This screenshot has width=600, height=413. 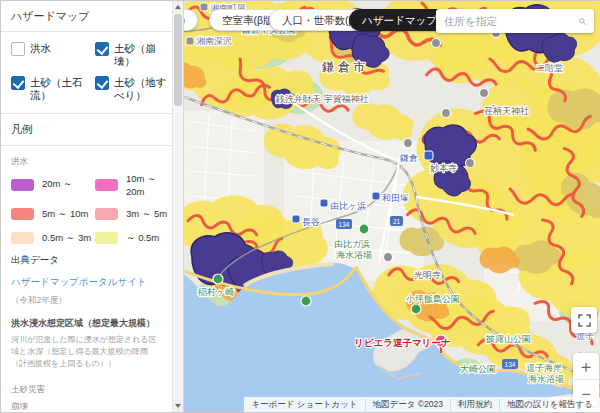 What do you see at coordinates (396, 221) in the screenshot?
I see `route-shield-21: 21` at bounding box center [396, 221].